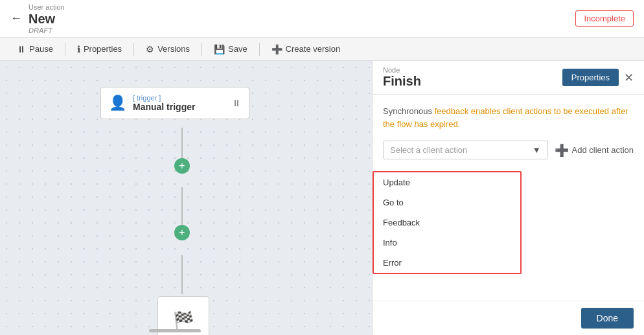  Describe the element at coordinates (465, 150) in the screenshot. I see `client-action-select: Select a client action ▼` at that location.